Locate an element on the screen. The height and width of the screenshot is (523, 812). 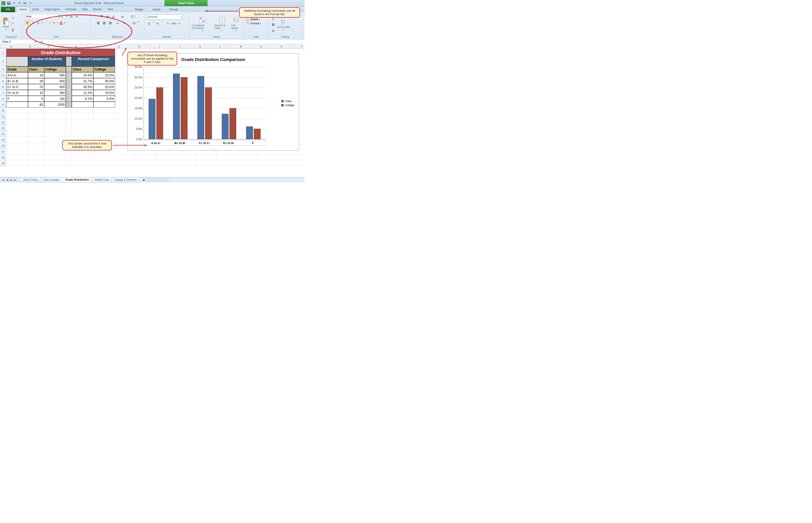
col-header-I: I is located at coordinates (160, 46).